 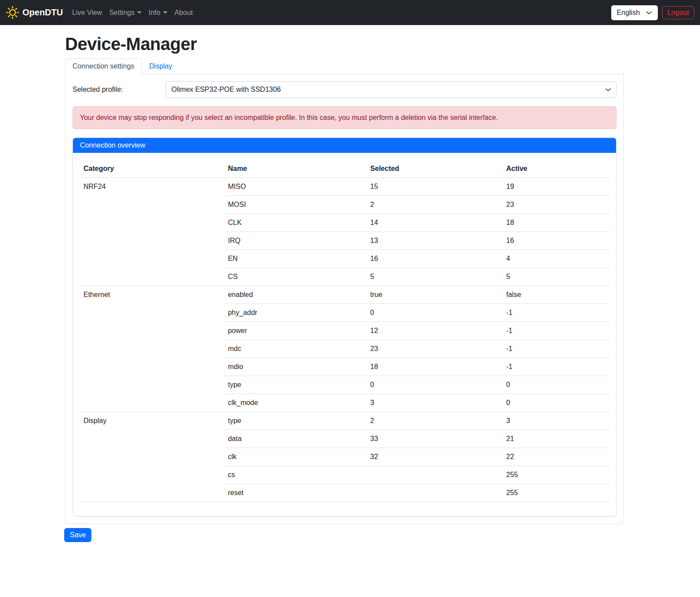 What do you see at coordinates (345, 187) in the screenshot?
I see `table-row: NRF24MISO1519` at bounding box center [345, 187].